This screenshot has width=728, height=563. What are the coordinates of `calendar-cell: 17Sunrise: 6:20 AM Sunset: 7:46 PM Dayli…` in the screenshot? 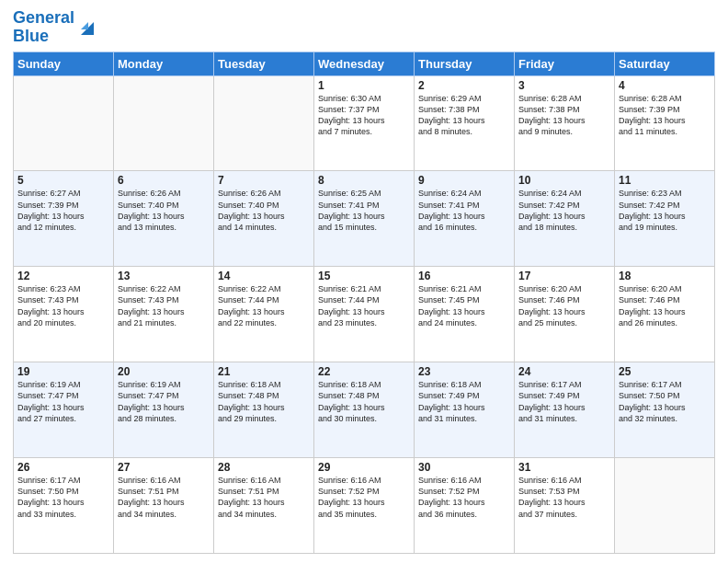 It's located at (564, 315).